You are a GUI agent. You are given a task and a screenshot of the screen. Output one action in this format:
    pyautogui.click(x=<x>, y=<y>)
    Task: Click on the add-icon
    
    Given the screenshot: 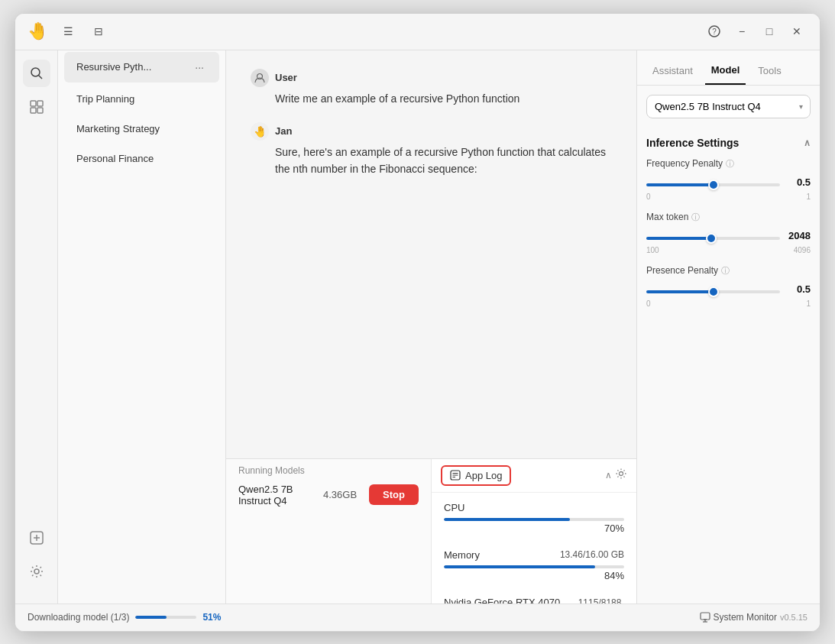 What is the action you would take?
    pyautogui.click(x=37, y=538)
    